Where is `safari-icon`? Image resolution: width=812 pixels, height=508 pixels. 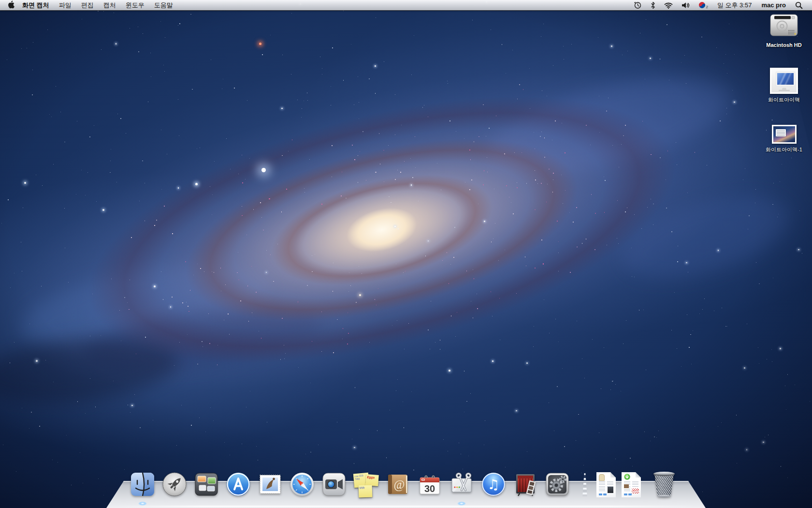 safari-icon is located at coordinates (302, 484).